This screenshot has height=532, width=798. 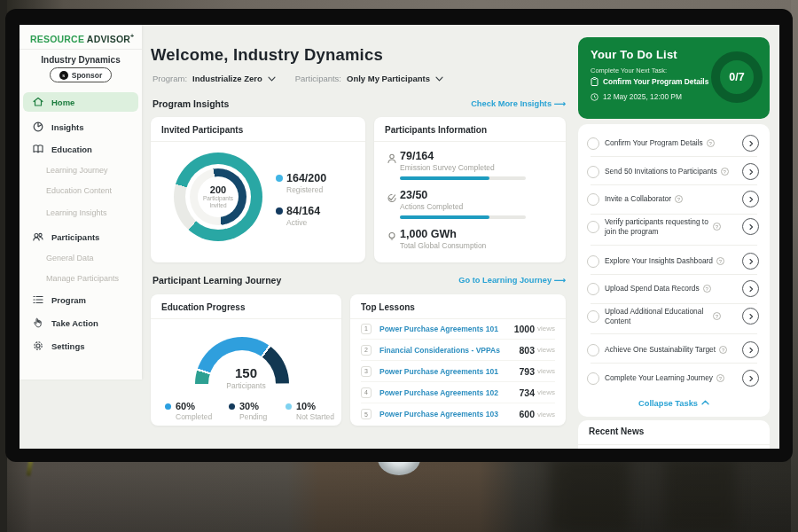 I want to click on recent-news-title: Recent News, so click(x=616, y=431).